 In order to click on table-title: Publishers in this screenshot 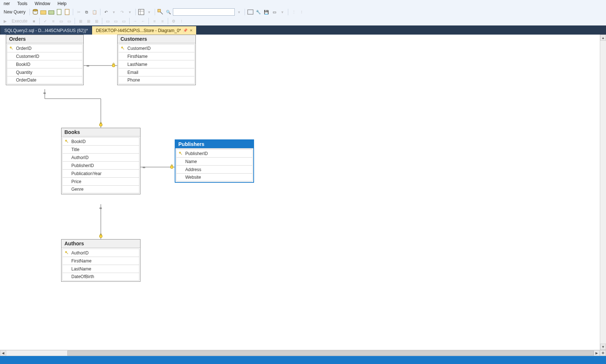, I will do `click(214, 144)`.